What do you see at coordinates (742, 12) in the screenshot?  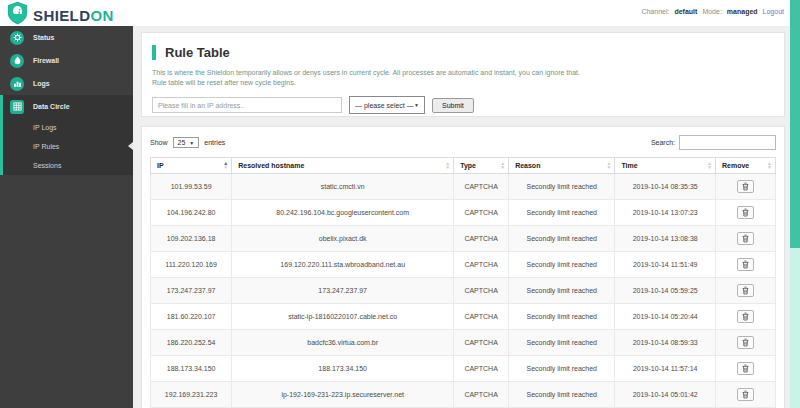 I see `mode-value: managed` at bounding box center [742, 12].